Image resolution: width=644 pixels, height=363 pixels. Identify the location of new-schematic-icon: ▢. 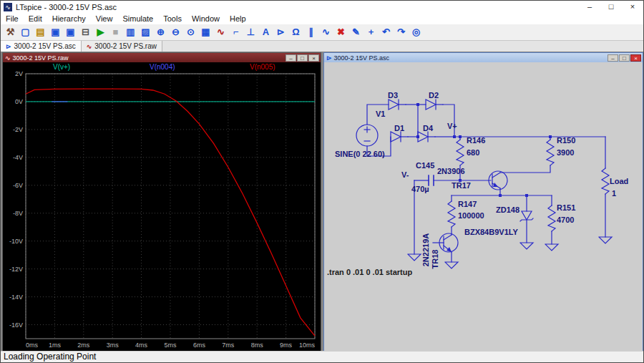
(26, 32).